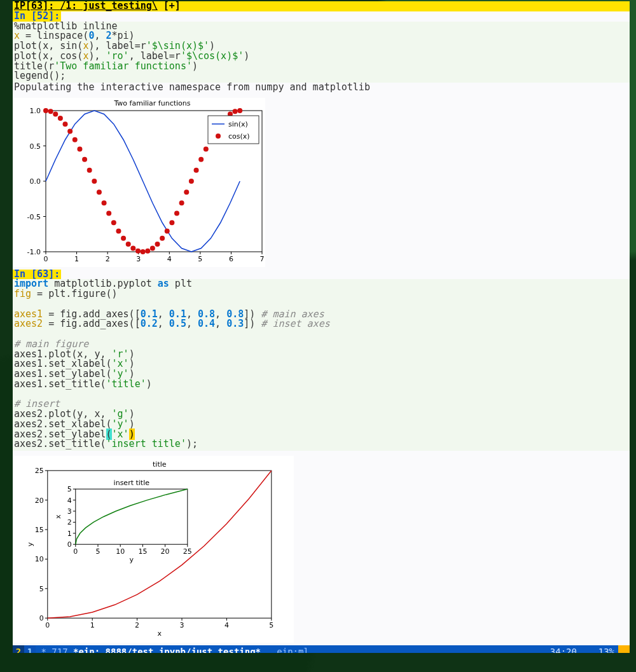 The image size is (636, 672). I want to click on plot-two-familiar: Two familiar functions01234567-1.0-0.50.…, so click(140, 182).